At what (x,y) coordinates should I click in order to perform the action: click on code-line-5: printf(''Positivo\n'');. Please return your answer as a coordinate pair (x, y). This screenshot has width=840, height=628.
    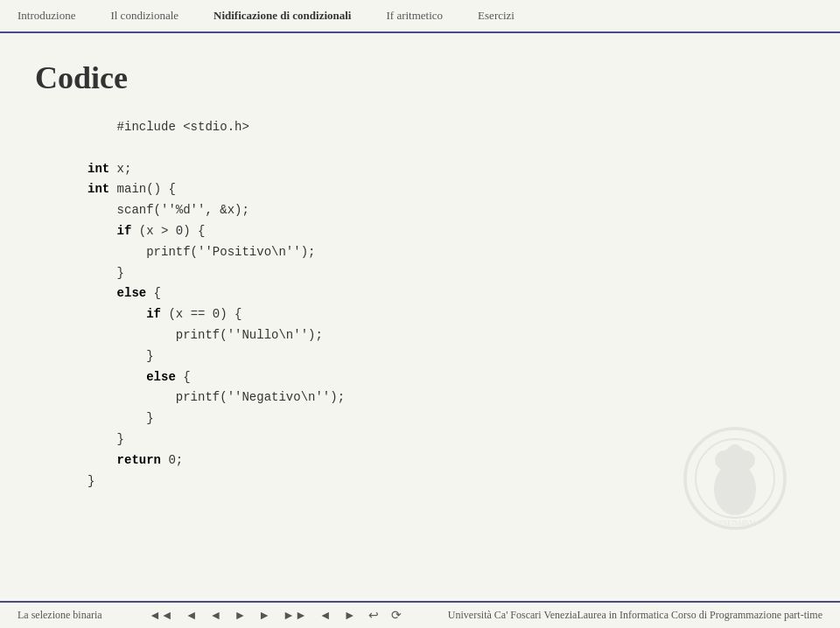
    Looking at the image, I should click on (446, 253).